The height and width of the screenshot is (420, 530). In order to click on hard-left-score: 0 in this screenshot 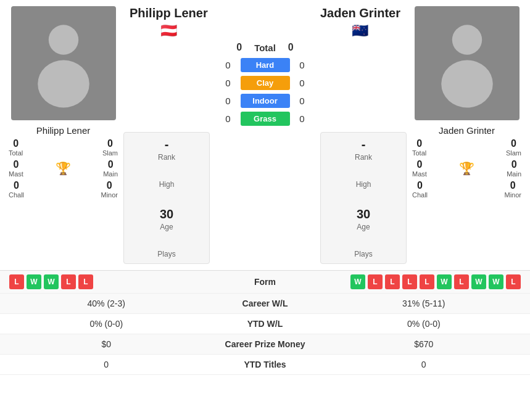, I will do `click(228, 65)`.